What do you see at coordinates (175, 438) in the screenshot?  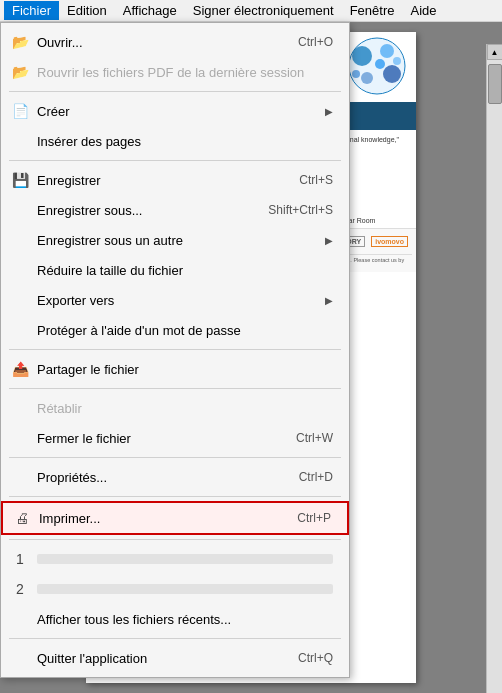 I see `menu-fermer: Fermer le fichier Ctrl+W` at bounding box center [175, 438].